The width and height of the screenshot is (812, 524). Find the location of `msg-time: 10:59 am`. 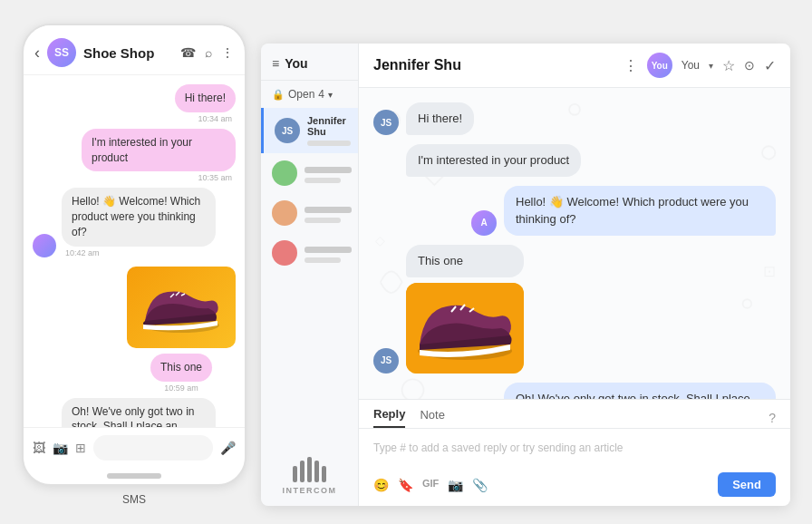

msg-time: 10:59 am is located at coordinates (181, 388).